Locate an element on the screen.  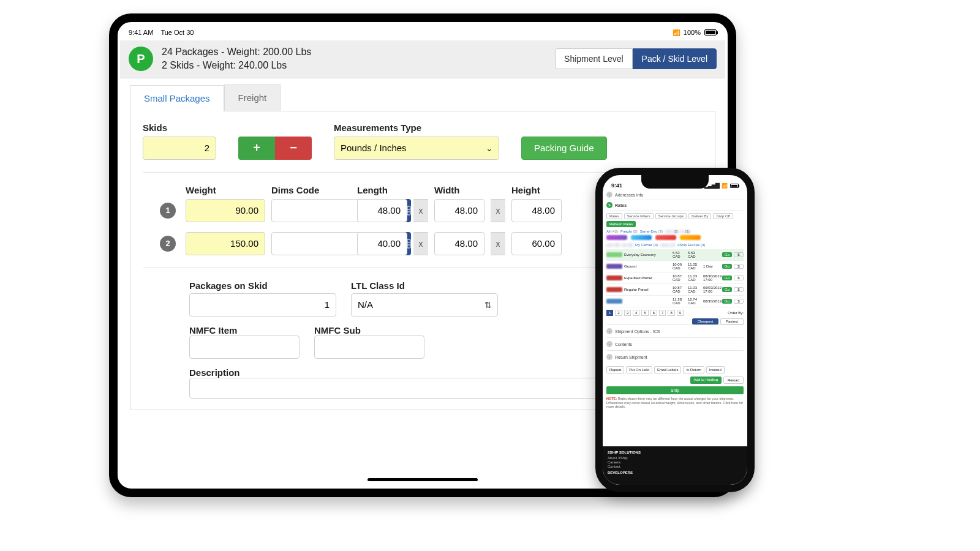
nmfc-item-input is located at coordinates (244, 347).